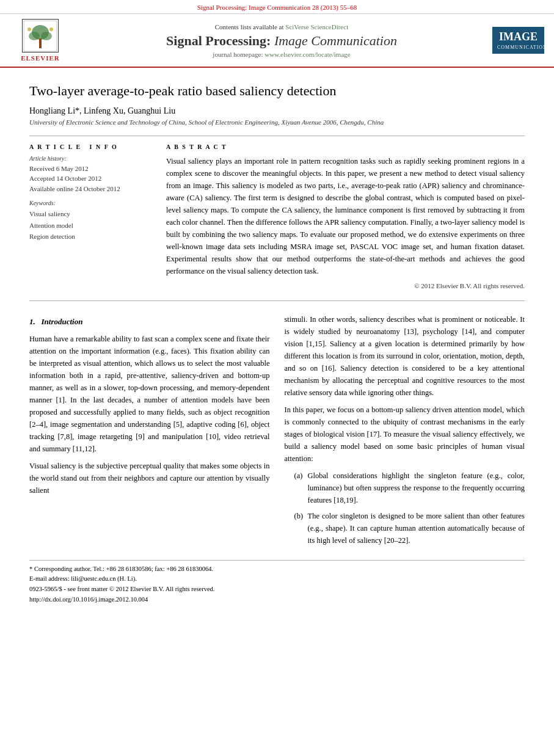 This screenshot has width=554, height=756. Describe the element at coordinates (90, 226) in the screenshot. I see `keyword-2: Attention model` at that location.